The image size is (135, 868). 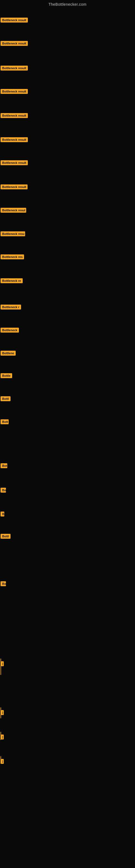 What do you see at coordinates (11, 307) in the screenshot?
I see `bottleneck-badge: Bottleneck r` at bounding box center [11, 307].